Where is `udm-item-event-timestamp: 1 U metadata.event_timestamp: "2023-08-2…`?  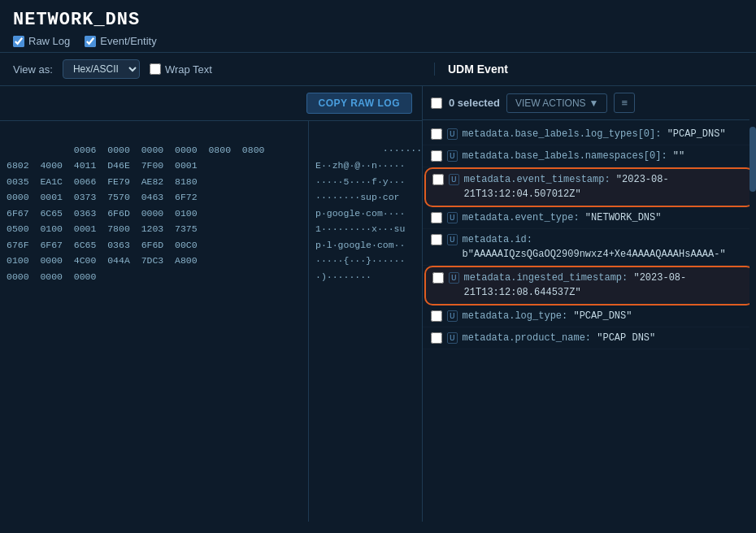 udm-item-event-timestamp: 1 U metadata.event_timestamp: "2023-08-2… is located at coordinates (589, 187).